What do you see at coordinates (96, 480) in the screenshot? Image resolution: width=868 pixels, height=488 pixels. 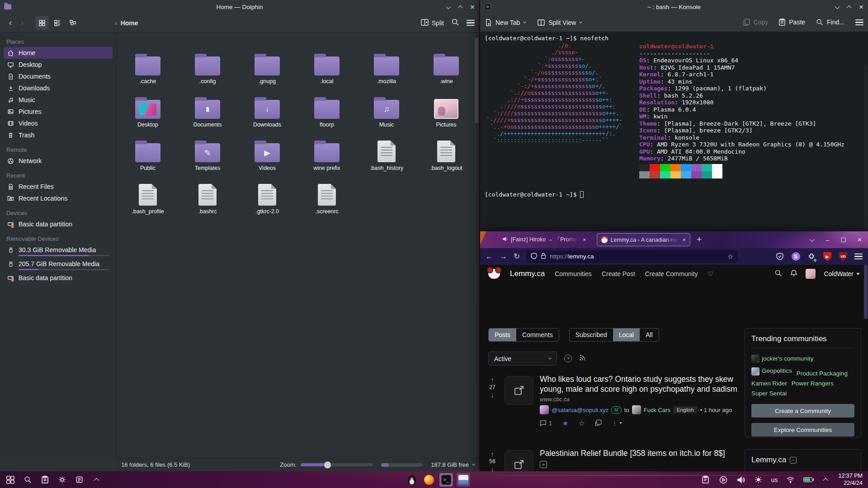 I see `panel-expand-chevron-icon` at bounding box center [96, 480].